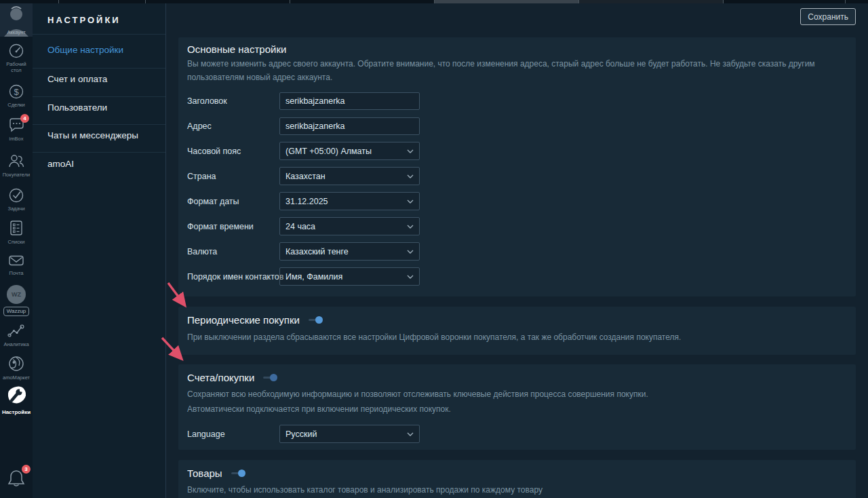 Image resolution: width=868 pixels, height=498 pixels. Describe the element at coordinates (16, 396) in the screenshot. I see `wrench-icon` at that location.